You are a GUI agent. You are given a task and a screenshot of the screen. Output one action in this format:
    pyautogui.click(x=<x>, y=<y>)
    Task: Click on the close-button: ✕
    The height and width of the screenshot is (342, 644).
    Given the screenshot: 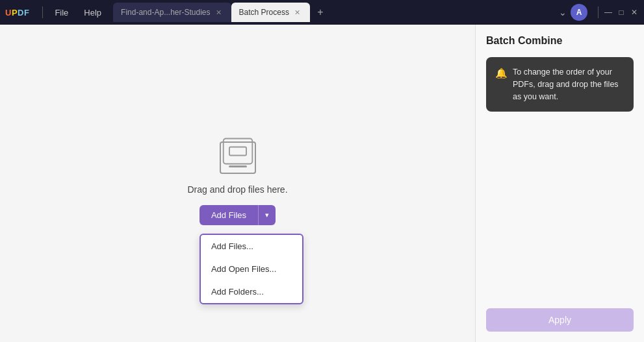 What is the action you would take?
    pyautogui.click(x=634, y=12)
    